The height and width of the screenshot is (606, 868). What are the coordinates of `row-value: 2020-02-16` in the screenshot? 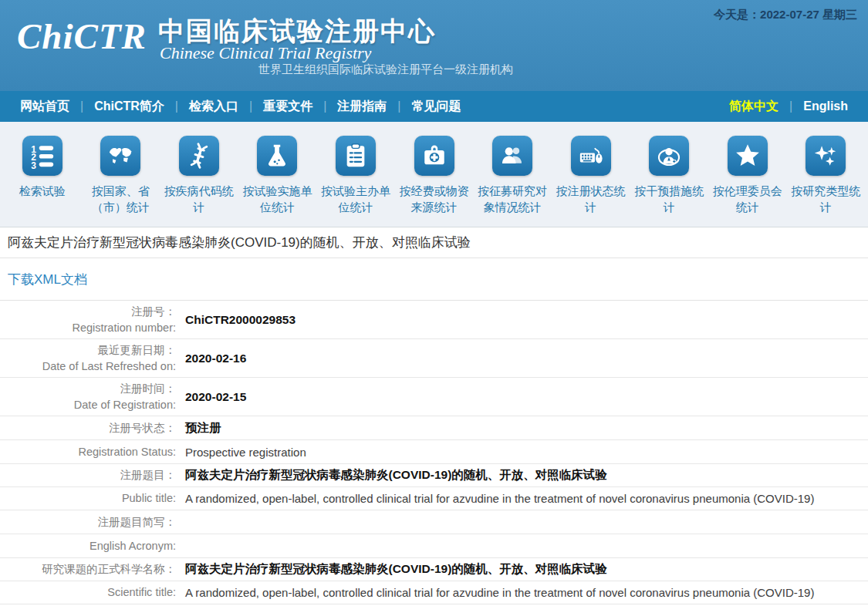 It's located at (211, 359).